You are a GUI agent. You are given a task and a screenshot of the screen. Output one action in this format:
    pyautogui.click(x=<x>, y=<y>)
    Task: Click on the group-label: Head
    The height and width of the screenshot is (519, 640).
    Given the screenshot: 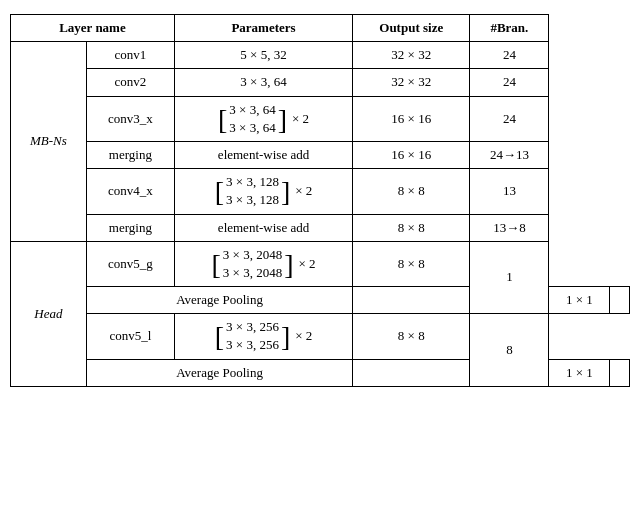 What is the action you would take?
    pyautogui.click(x=49, y=314)
    